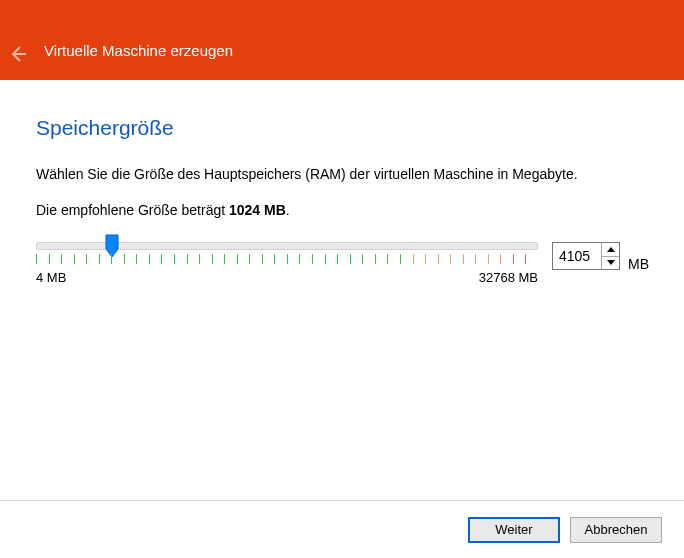  I want to click on back-arrow-icon, so click(18, 54).